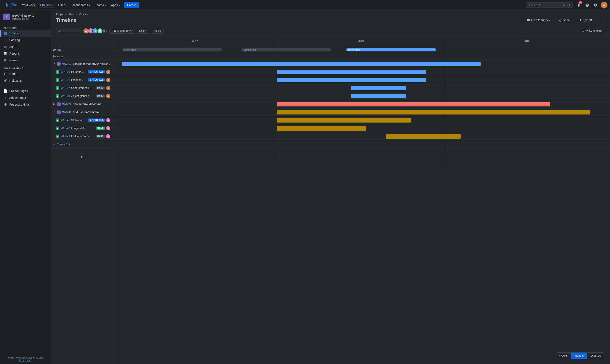 The height and width of the screenshot is (364, 610). I want to click on sprint-bar-3: Sprint name, so click(391, 50).